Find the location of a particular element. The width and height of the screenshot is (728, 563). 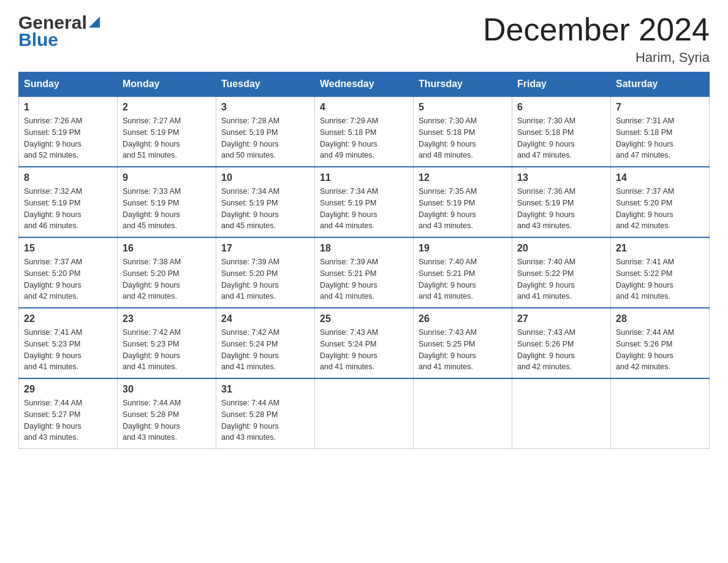

page-title: December 2024 is located at coordinates (596, 29).